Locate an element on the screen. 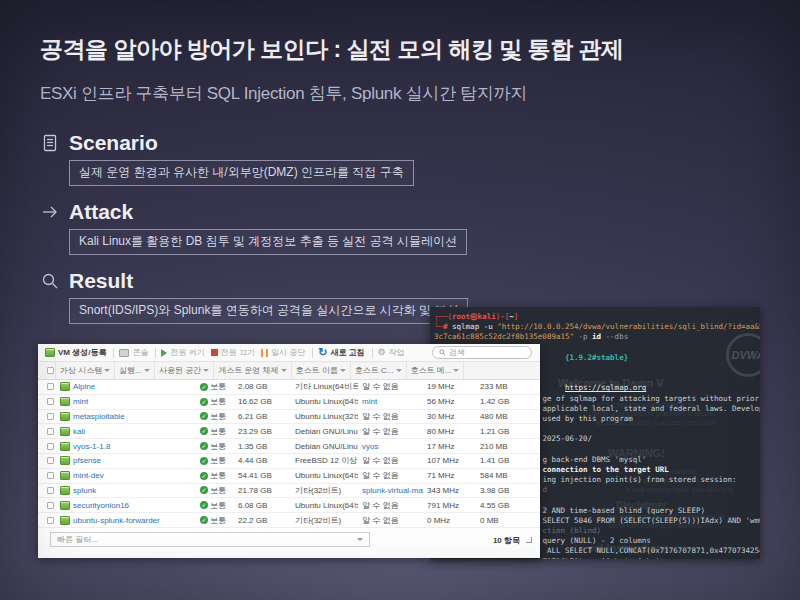 The height and width of the screenshot is (600, 800). console-label: 콘솔 is located at coordinates (140, 352).